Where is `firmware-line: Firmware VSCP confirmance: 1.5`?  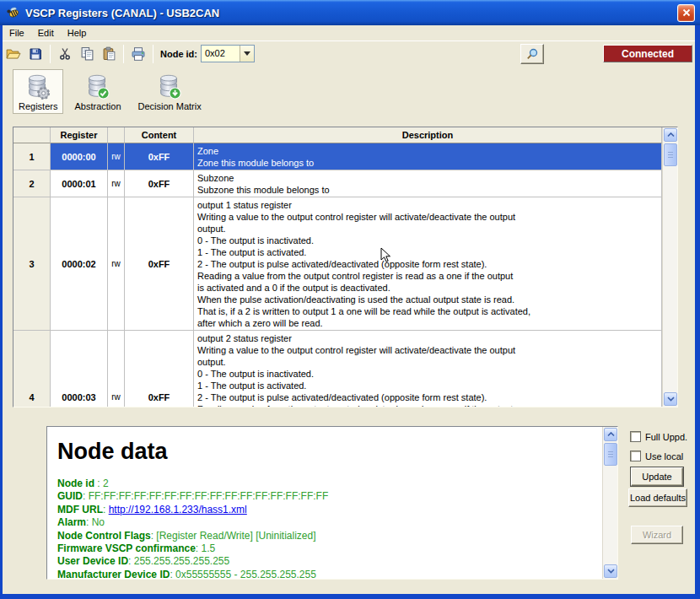
firmware-line: Firmware VSCP confirmance: 1.5 is located at coordinates (327, 548).